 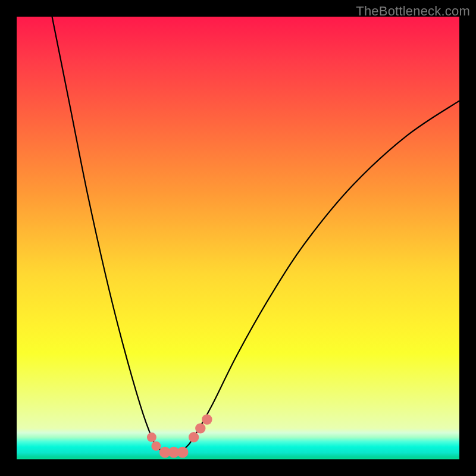 What do you see at coordinates (413, 11) in the screenshot?
I see `watermark-text: TheBottleneck.com` at bounding box center [413, 11].